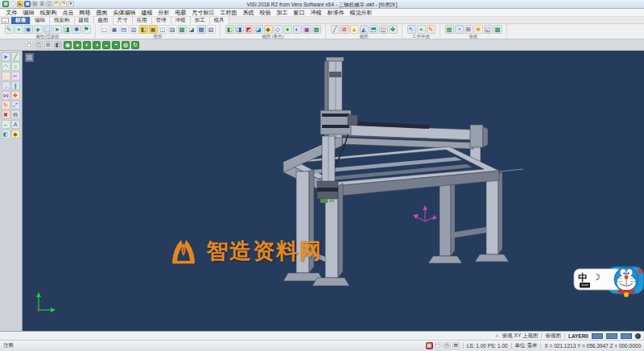 Image resolution: width=644 pixels, height=351 pixels. Describe the element at coordinates (269, 29) in the screenshot. I see `material-view-icon: ◆` at that location.